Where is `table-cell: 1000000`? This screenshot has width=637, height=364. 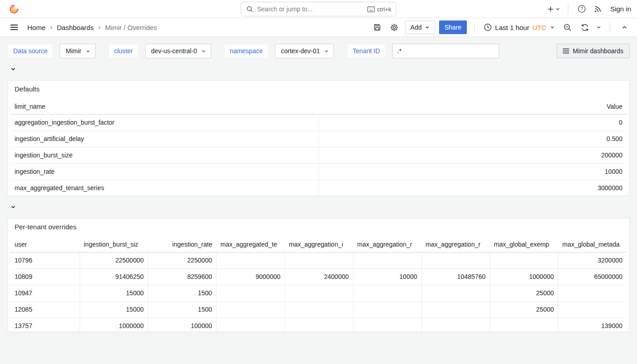
table-cell: 1000000 is located at coordinates (524, 277).